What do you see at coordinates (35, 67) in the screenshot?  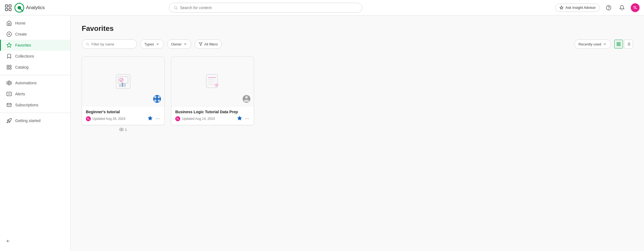 I see `sidebar-item-catalog: Catalog` at bounding box center [35, 67].